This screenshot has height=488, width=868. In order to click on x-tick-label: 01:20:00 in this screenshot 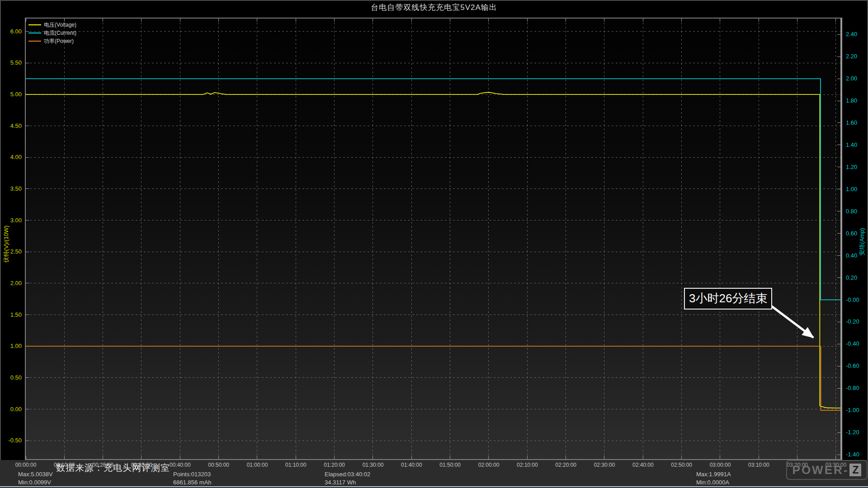, I will do `click(335, 465)`.